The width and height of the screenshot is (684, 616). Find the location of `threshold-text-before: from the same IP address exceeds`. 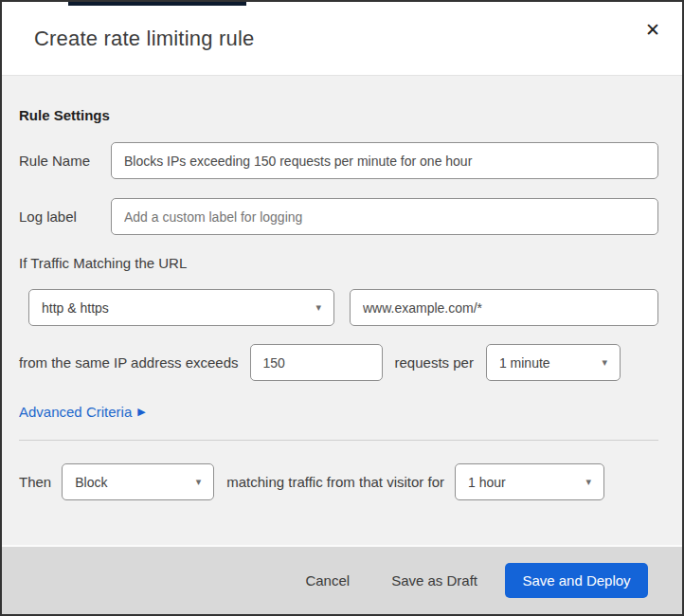

threshold-text-before: from the same IP address exceeds is located at coordinates (129, 362).